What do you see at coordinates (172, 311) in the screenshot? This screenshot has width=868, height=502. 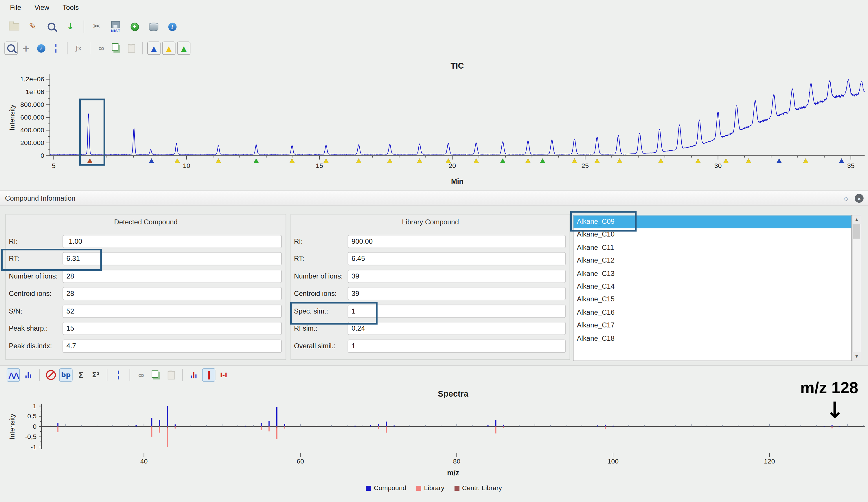 I see `field-value: 52` at bounding box center [172, 311].